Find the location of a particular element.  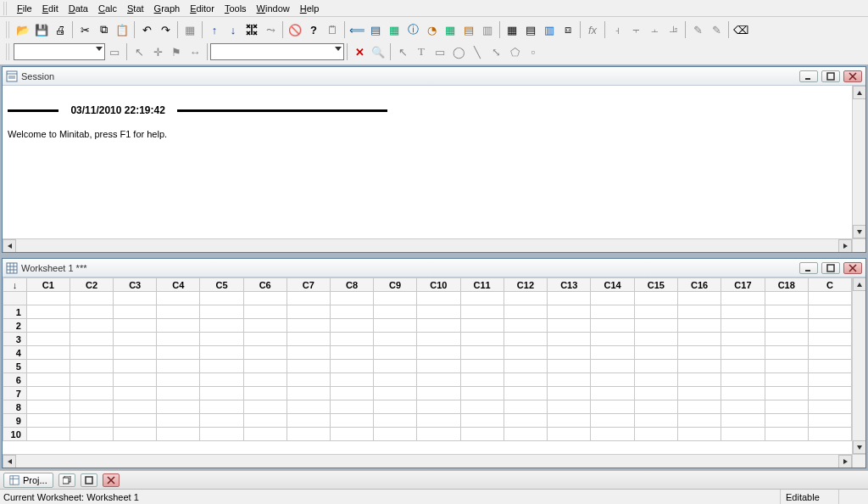

worksheet-maximize-button is located at coordinates (831, 268).